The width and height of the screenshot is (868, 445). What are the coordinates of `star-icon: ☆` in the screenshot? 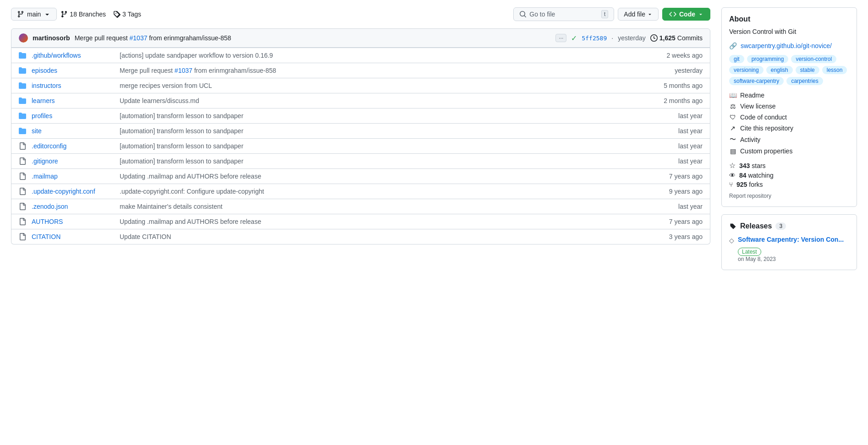 It's located at (732, 166).